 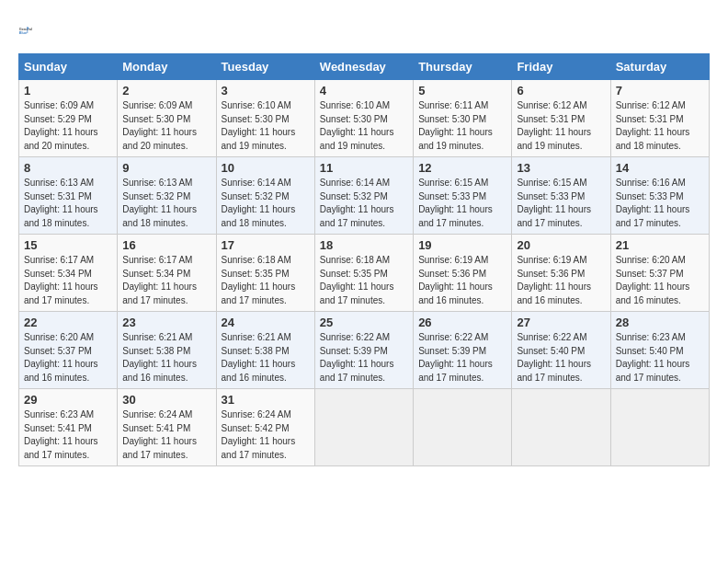 What do you see at coordinates (561, 358) in the screenshot?
I see `day-info: Sunrise: 6:22 AMSunset: 5:40 PMDaylight:…` at bounding box center [561, 358].